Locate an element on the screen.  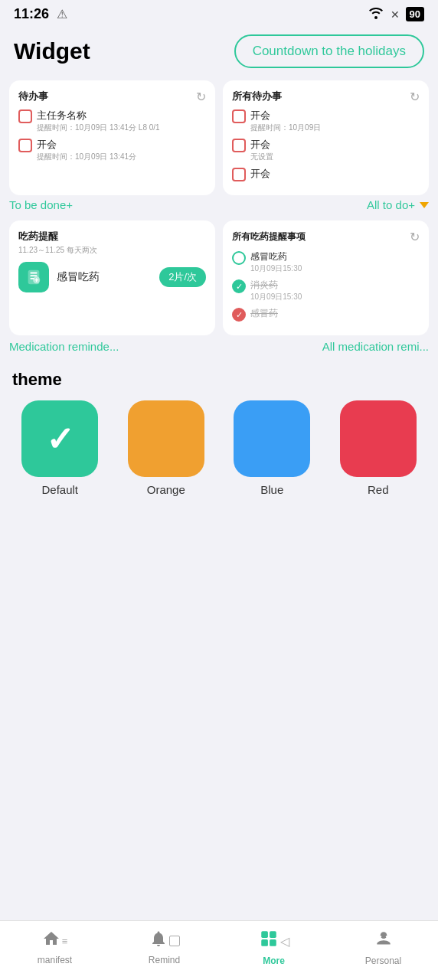
theme-label-blue: Blue is located at coordinates (272, 490).